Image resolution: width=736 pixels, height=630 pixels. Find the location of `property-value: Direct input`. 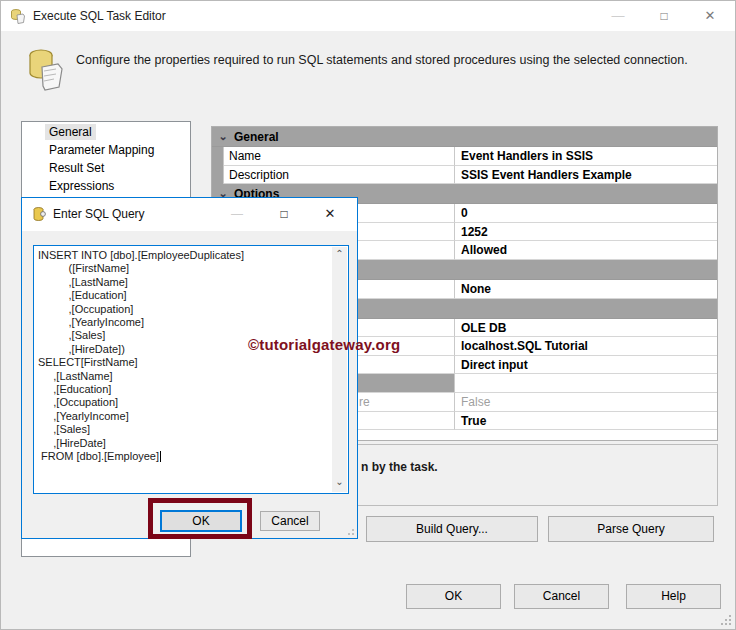

property-value: Direct input is located at coordinates (586, 366).